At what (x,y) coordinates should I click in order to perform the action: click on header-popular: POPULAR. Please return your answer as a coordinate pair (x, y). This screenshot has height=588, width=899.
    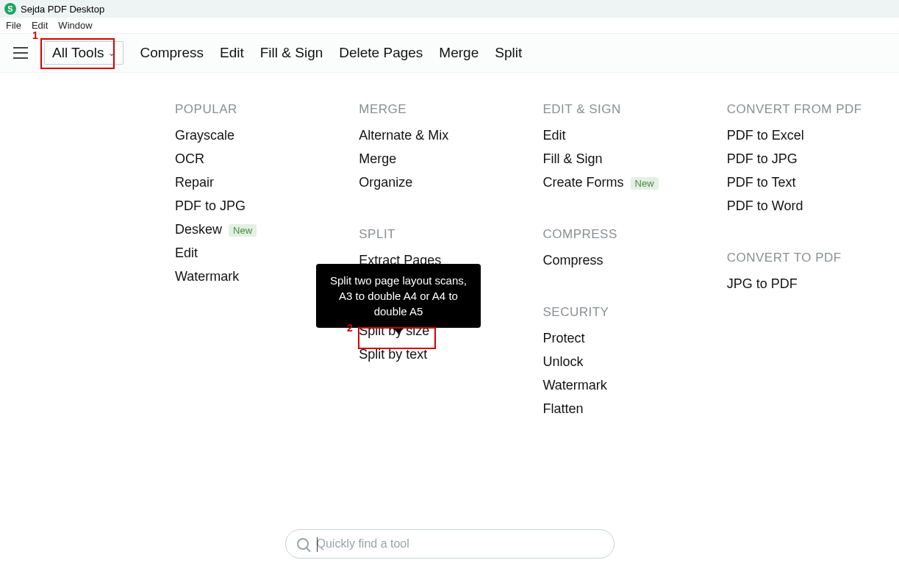
    Looking at the image, I should click on (261, 110).